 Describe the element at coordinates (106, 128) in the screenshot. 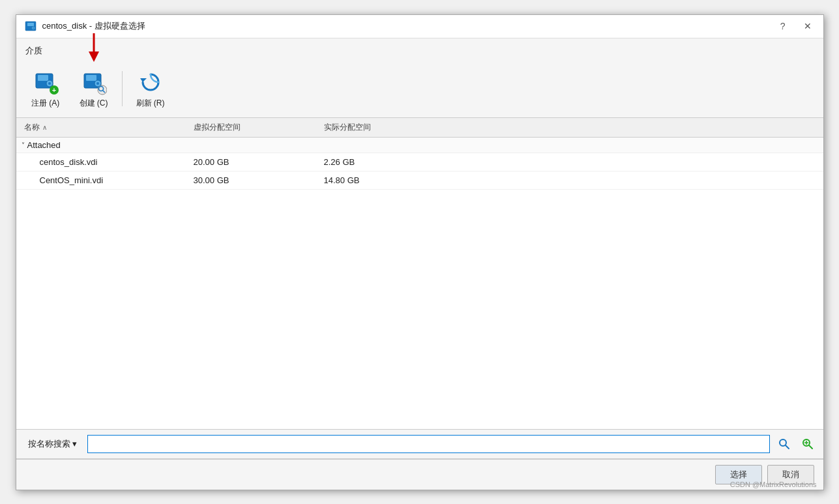

I see `col-name-header: 名称 ∧` at that location.